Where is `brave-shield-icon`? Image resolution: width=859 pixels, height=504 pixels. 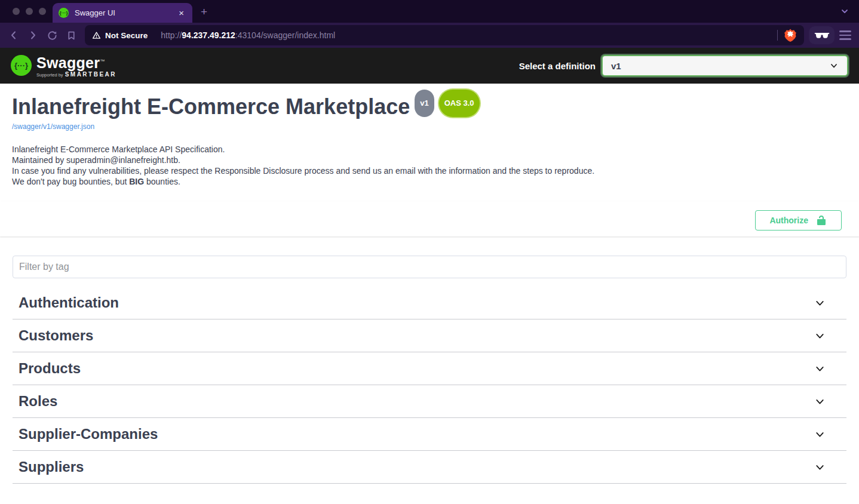 brave-shield-icon is located at coordinates (790, 35).